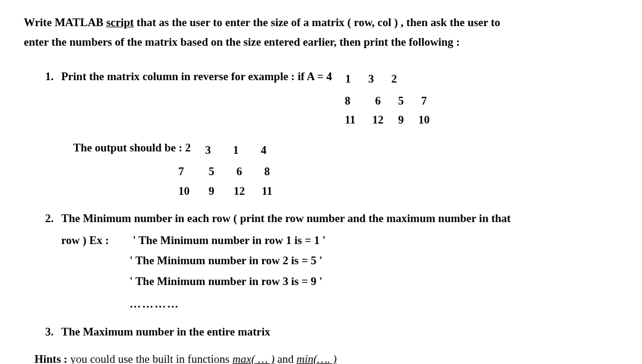 This screenshot has width=642, height=364. Describe the element at coordinates (285, 359) in the screenshot. I see `hints-mid: and` at that location.